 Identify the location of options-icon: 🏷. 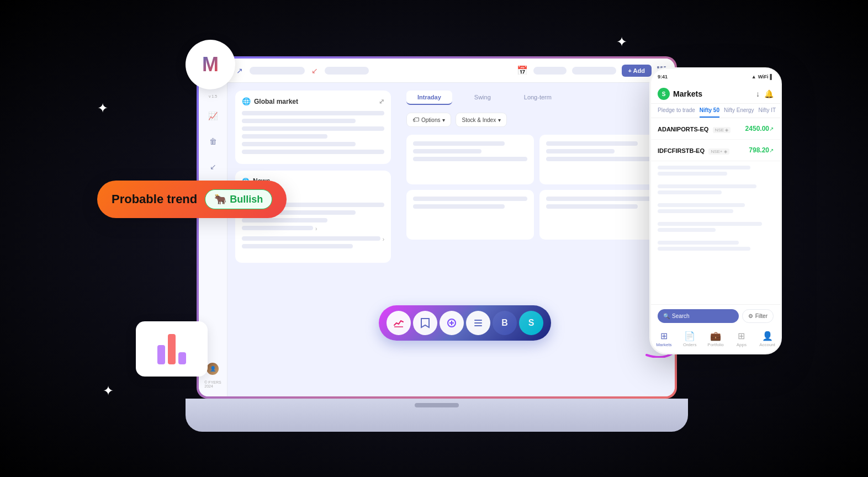
(416, 120).